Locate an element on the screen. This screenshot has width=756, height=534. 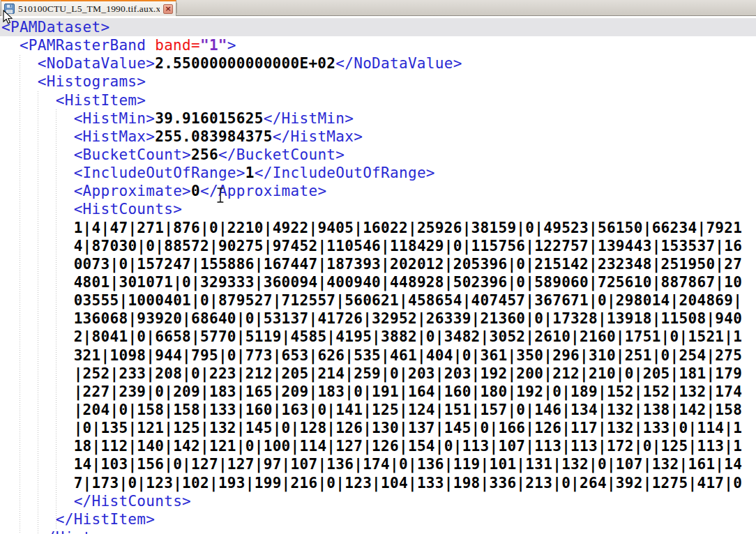
code-line: <HistMax>255.083984375</HistMax> is located at coordinates (378, 137).